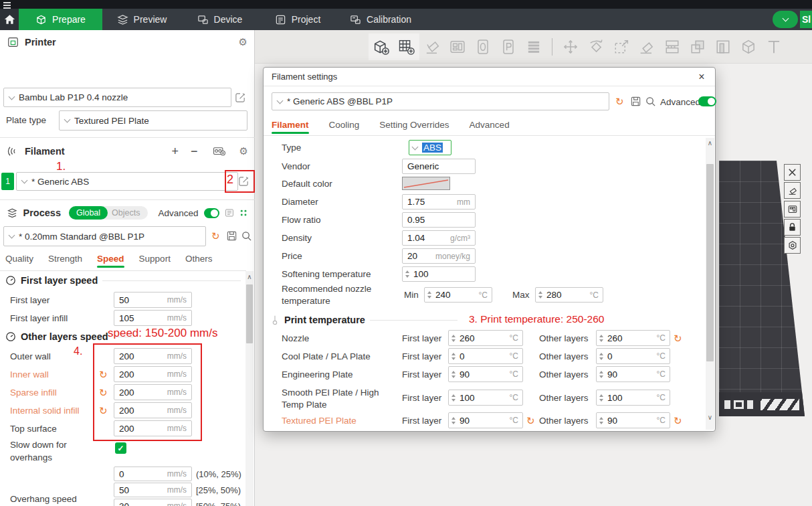  I want to click on engineering-plate-first-layer-spinner: 90 °C, so click(486, 374).